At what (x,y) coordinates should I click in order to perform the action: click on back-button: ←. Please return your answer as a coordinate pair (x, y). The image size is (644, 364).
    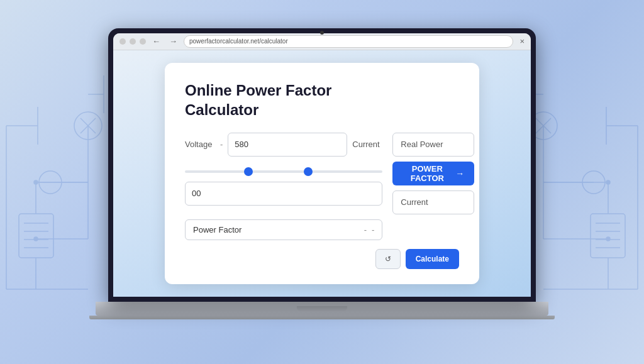
    Looking at the image, I should click on (156, 41).